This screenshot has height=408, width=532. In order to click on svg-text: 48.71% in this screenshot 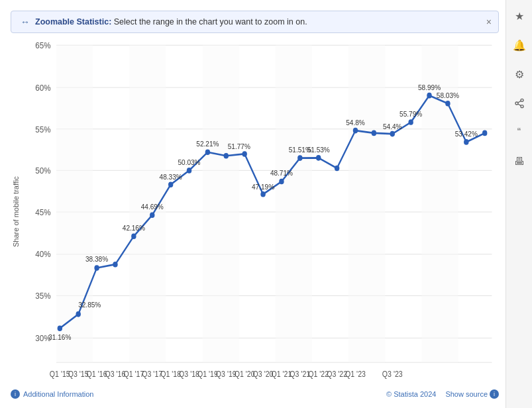, I will do `click(282, 172)`.